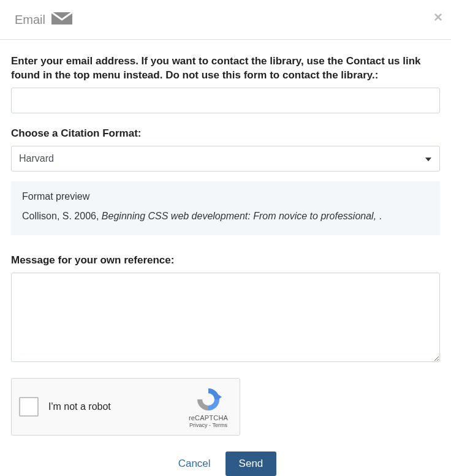 The height and width of the screenshot is (476, 451). What do you see at coordinates (226, 464) in the screenshot?
I see `modal-footer: Cancel Send` at bounding box center [226, 464].